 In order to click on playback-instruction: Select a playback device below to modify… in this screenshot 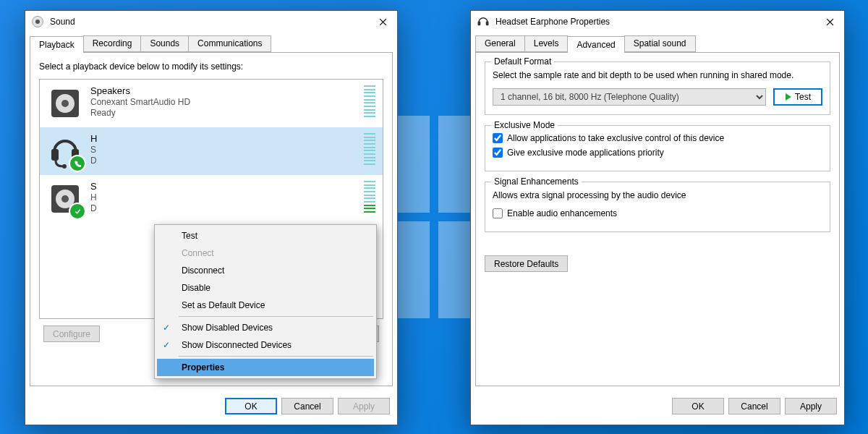, I will do `click(211, 67)`.